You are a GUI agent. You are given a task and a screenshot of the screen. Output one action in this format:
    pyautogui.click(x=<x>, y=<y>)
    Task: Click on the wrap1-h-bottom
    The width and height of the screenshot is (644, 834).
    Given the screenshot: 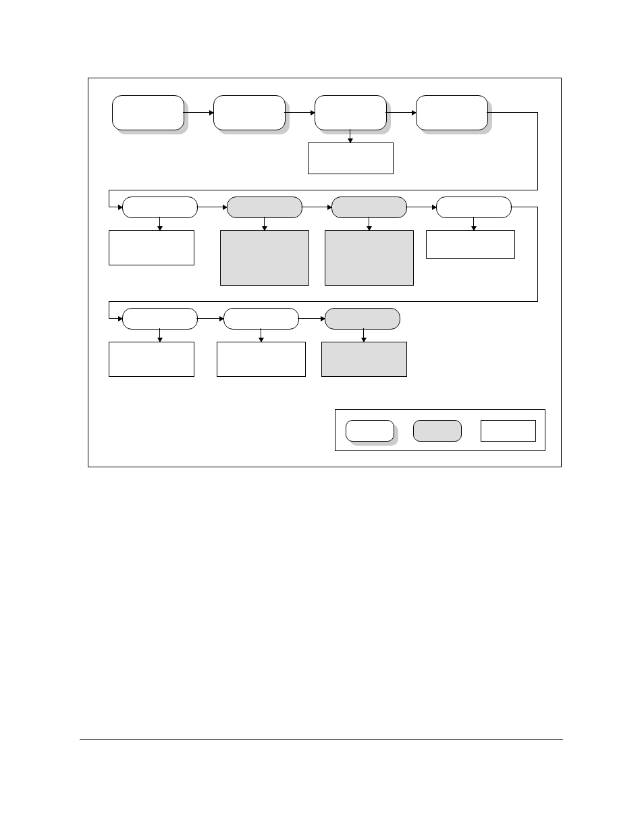 What is the action you would take?
    pyautogui.click(x=323, y=190)
    